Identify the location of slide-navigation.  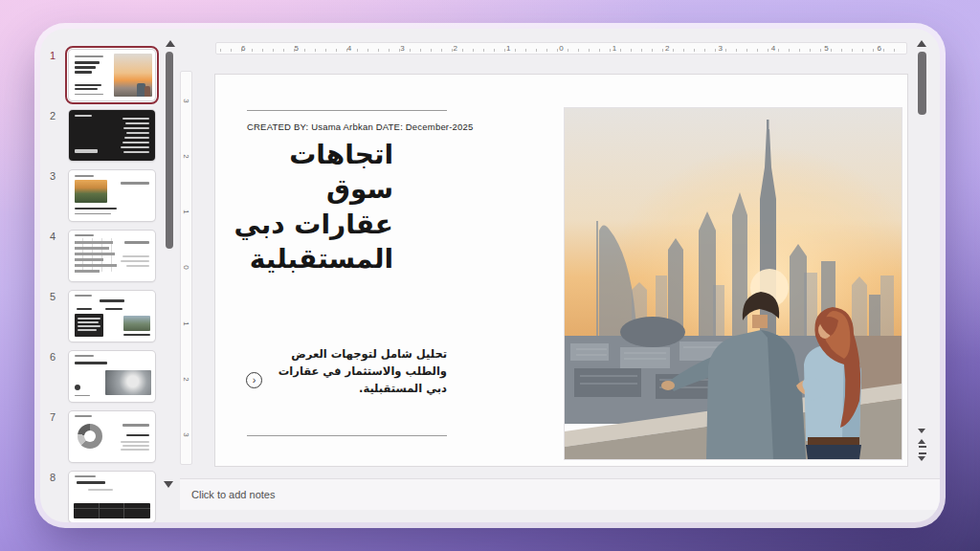
(923, 444).